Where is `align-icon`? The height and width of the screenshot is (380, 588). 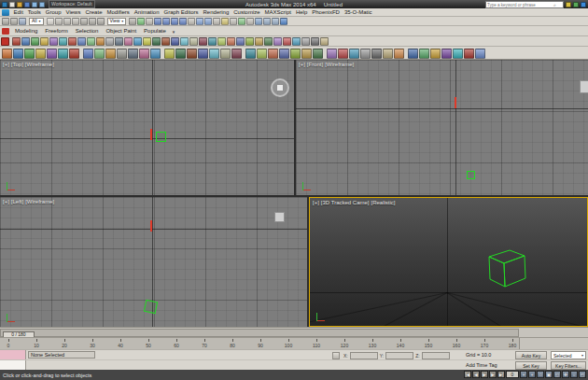 align-icon is located at coordinates (208, 21).